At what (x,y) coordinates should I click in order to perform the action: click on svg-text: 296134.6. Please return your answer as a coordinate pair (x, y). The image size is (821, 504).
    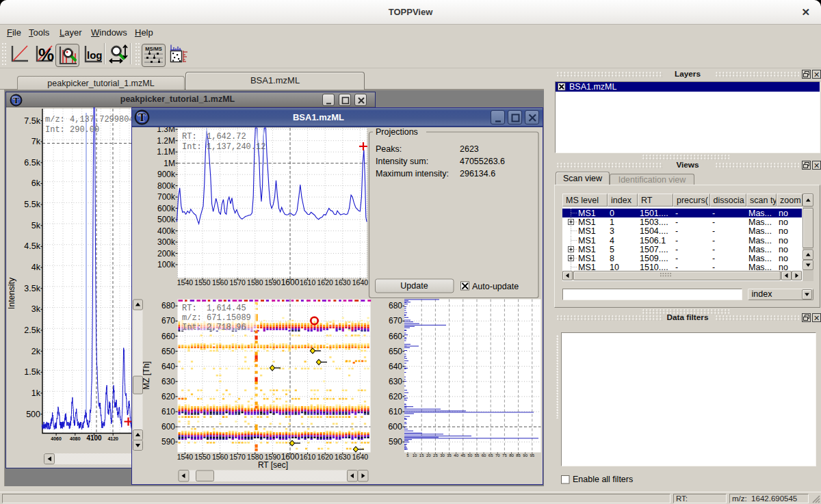
    Looking at the image, I should click on (478, 174).